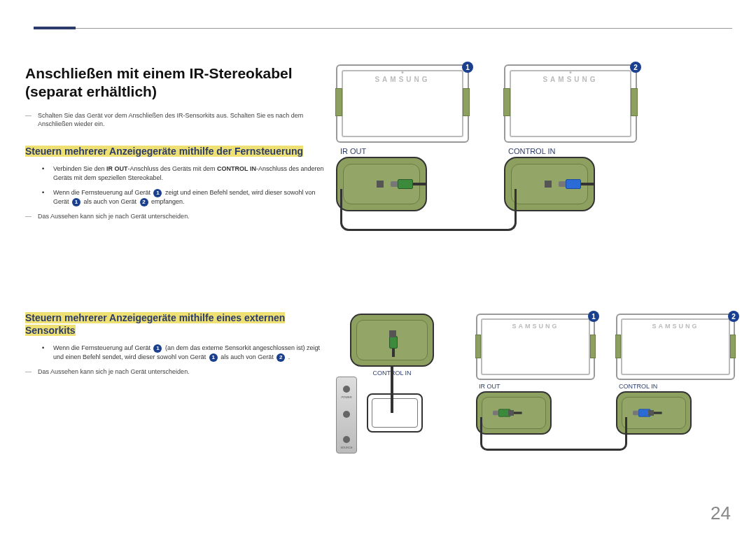 The image size is (756, 534). What do you see at coordinates (176, 148) in the screenshot?
I see `left-column: Anschließen mit einem IR-Stereokabel (se…` at bounding box center [176, 148].